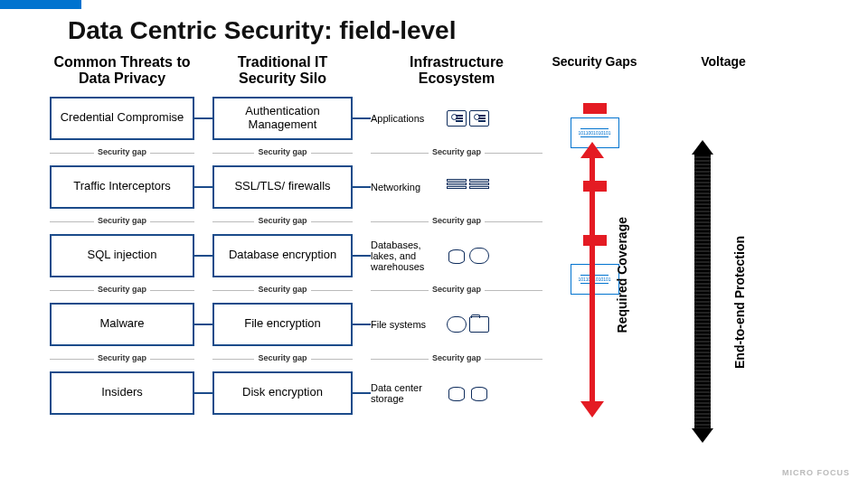 The height and width of the screenshot is (488, 868). Describe the element at coordinates (595, 195) in the screenshot. I see `gaps-column: 1011001010101 1011001010101 Required Cov…` at that location.